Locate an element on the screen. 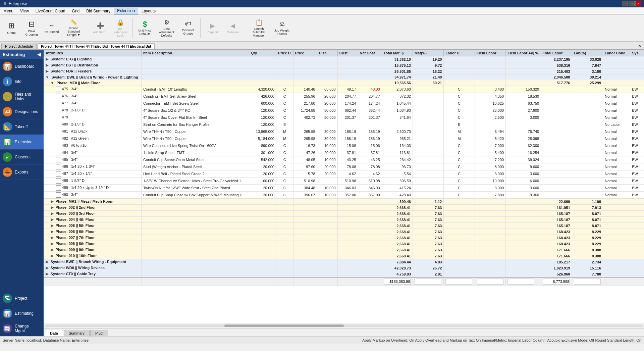 The image size is (644, 351). total-mat-input is located at coordinates (397, 282).